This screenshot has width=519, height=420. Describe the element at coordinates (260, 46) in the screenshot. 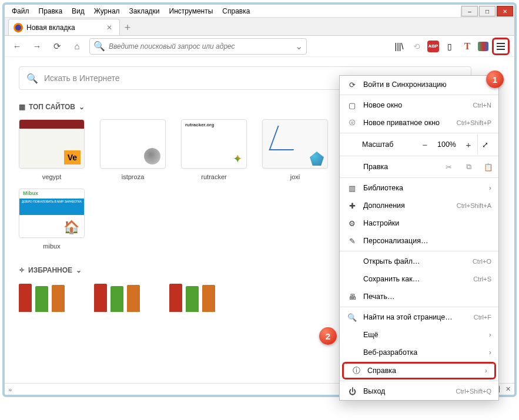

I see `nav-bar: ← → ⟳ ⌂ 🔍 ⌄ |||\ ⟲ ABP ▯ T` at that location.